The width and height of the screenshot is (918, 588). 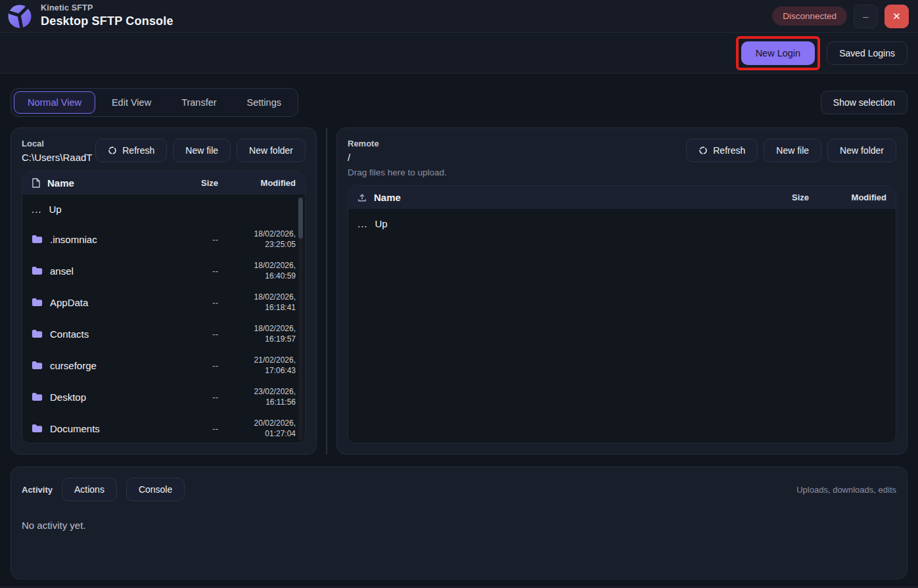 I want to click on remote-col-modified: Modified, so click(x=848, y=197).